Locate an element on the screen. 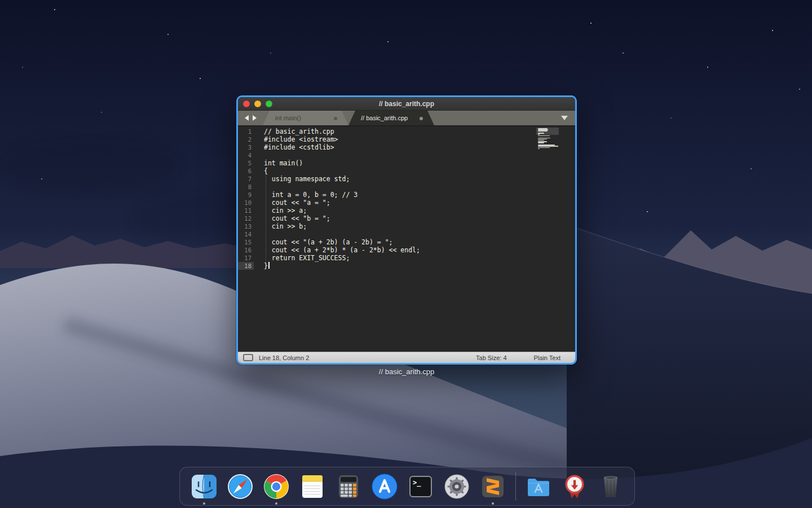 This screenshot has width=812, height=508. code-text: } is located at coordinates (261, 266).